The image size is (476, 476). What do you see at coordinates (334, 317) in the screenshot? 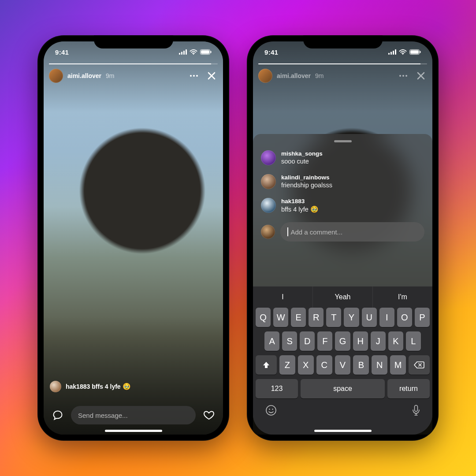
I see `key: T` at bounding box center [334, 317].